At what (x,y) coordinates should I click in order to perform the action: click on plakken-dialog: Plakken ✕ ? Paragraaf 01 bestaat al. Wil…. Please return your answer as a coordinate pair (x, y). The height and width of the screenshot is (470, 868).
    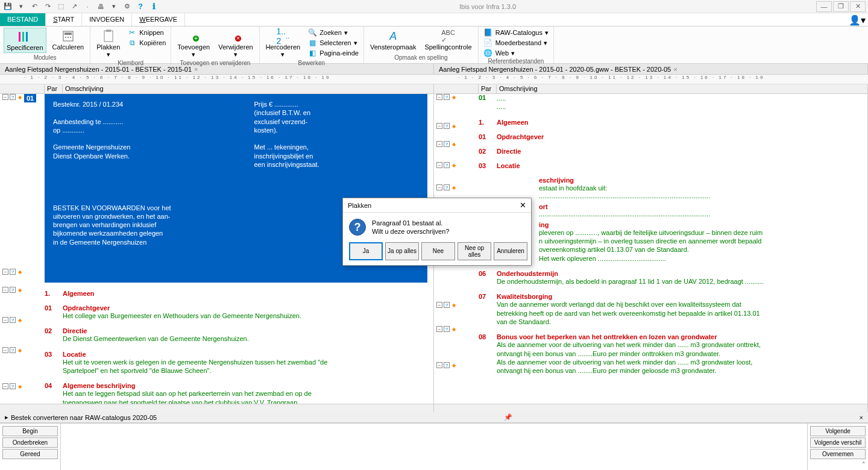
    Looking at the image, I should click on (437, 231).